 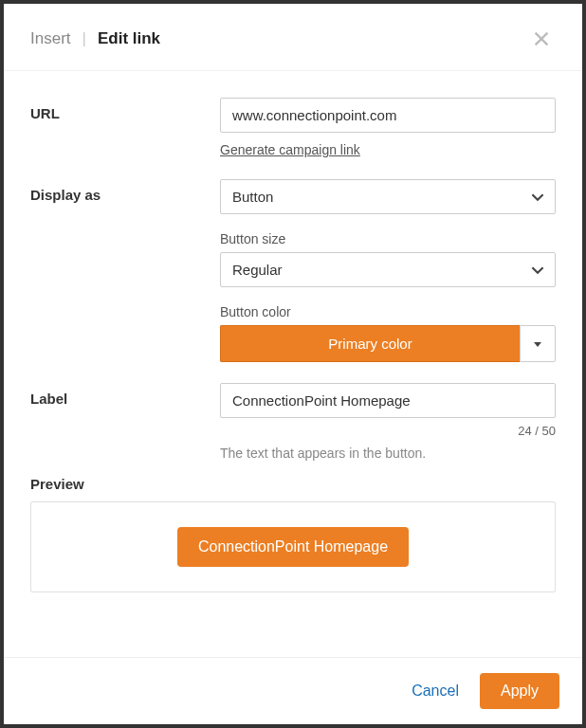 I want to click on caret-down-icon, so click(x=538, y=344).